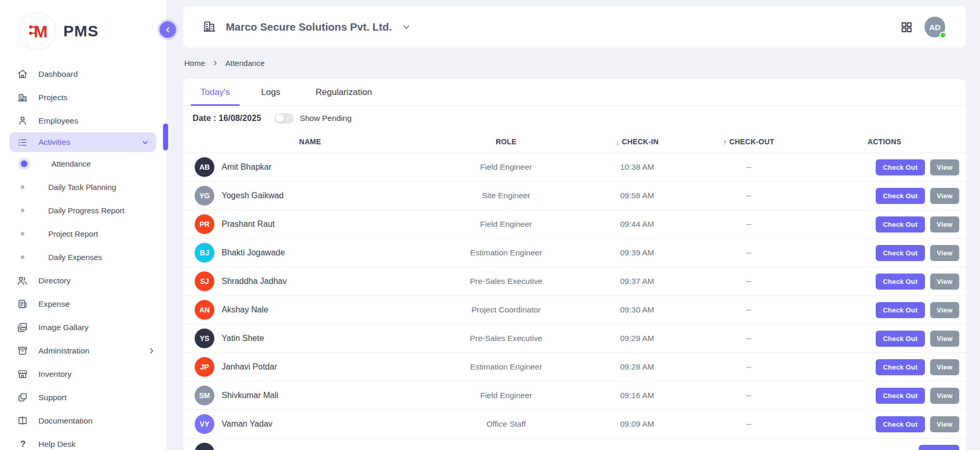 The image size is (980, 450). I want to click on check-in-time: 09:44 AM, so click(637, 224).